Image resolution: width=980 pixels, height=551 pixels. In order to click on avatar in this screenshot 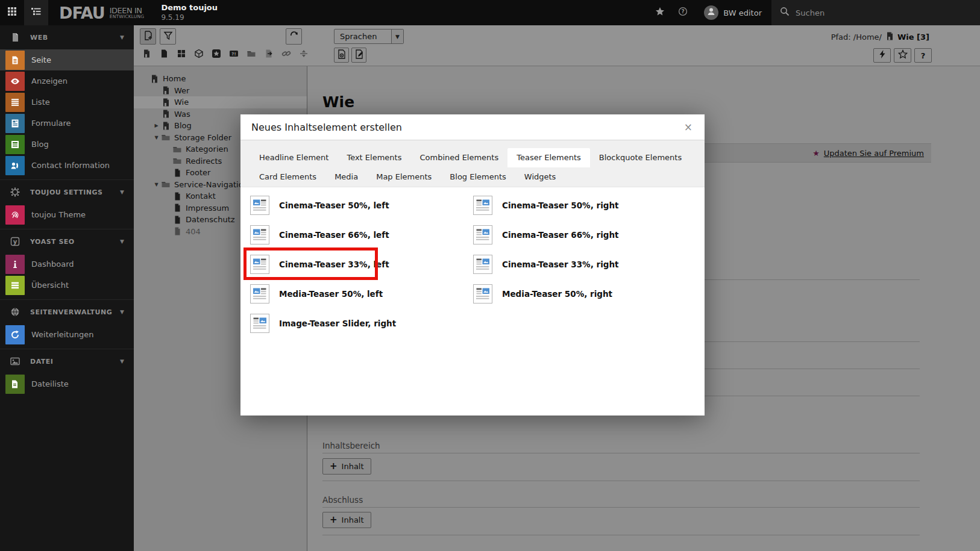, I will do `click(711, 13)`.